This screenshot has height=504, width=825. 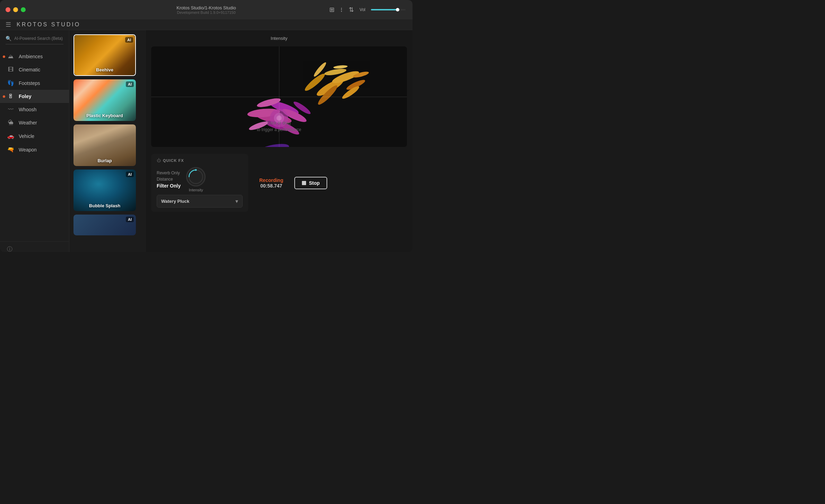 What do you see at coordinates (200, 160) in the screenshot?
I see `quickfx-header: ⏻ QUICK FX` at bounding box center [200, 160].